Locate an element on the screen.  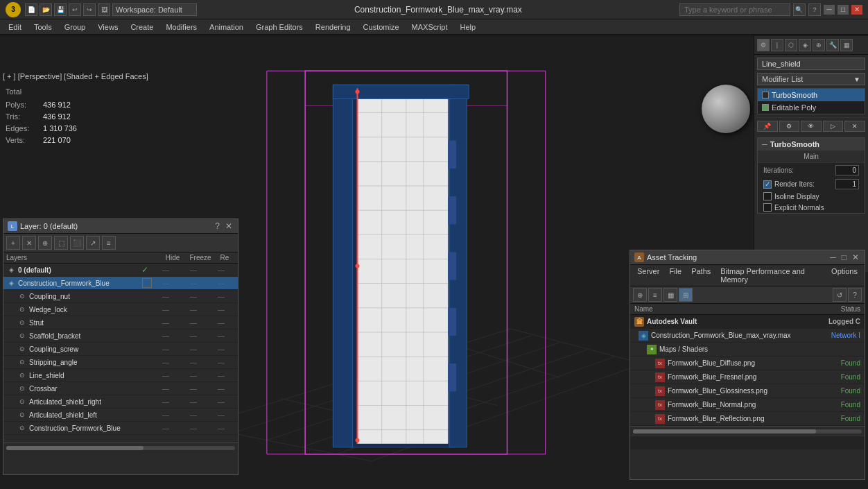
layer-item-wedge: ⊙ Wedge_lock — — — is located at coordinates (121, 309).